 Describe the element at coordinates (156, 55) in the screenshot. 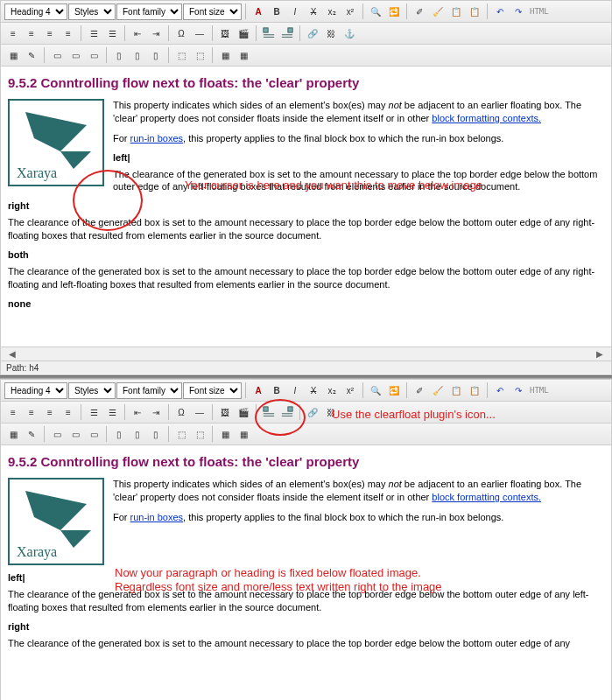

I see `col-delete-button: ▯` at that location.